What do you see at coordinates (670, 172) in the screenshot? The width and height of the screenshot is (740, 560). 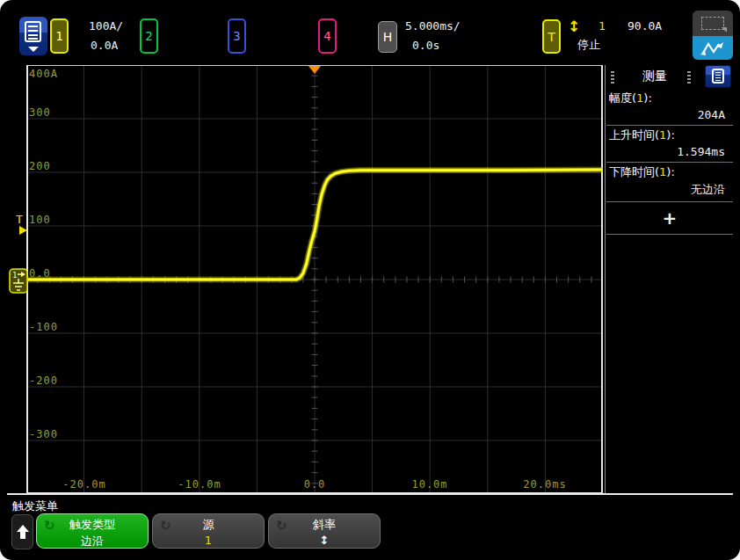 I see `measurement-label: 下降时间(1):` at bounding box center [670, 172].